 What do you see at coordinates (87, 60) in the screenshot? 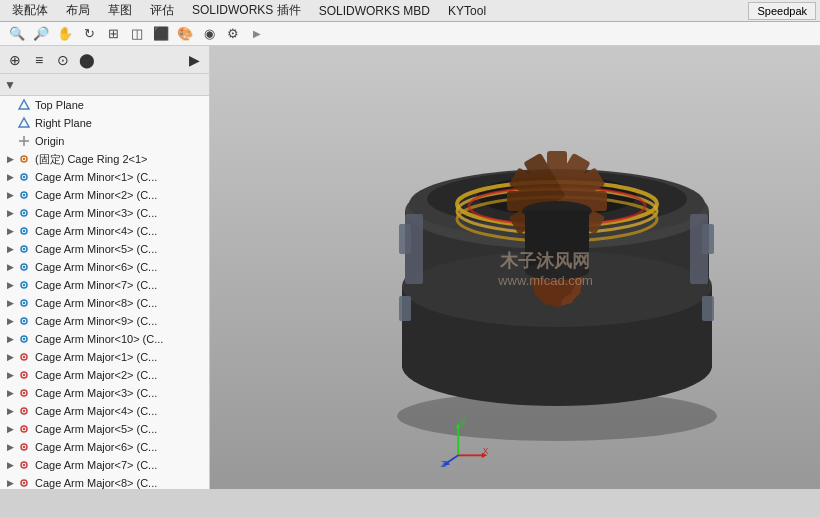
I see `fm-icon-appearance: ⬤` at bounding box center [87, 60].